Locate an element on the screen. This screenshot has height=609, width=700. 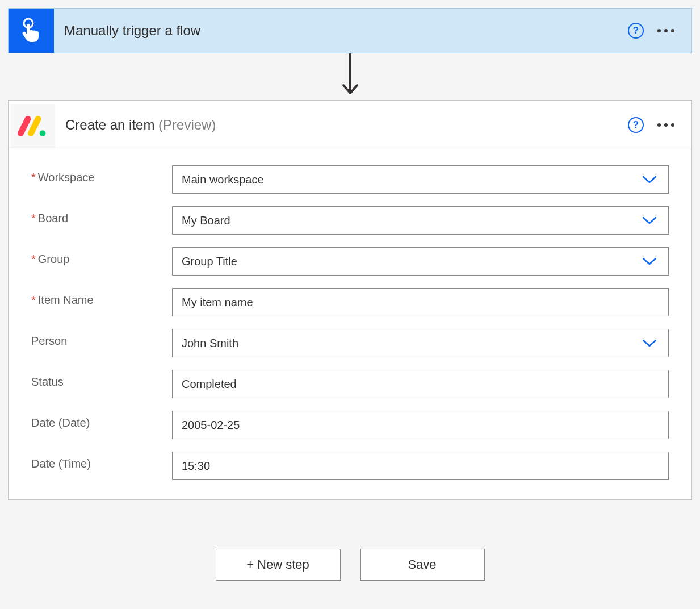
item_name-label: *Item Name is located at coordinates (102, 298).